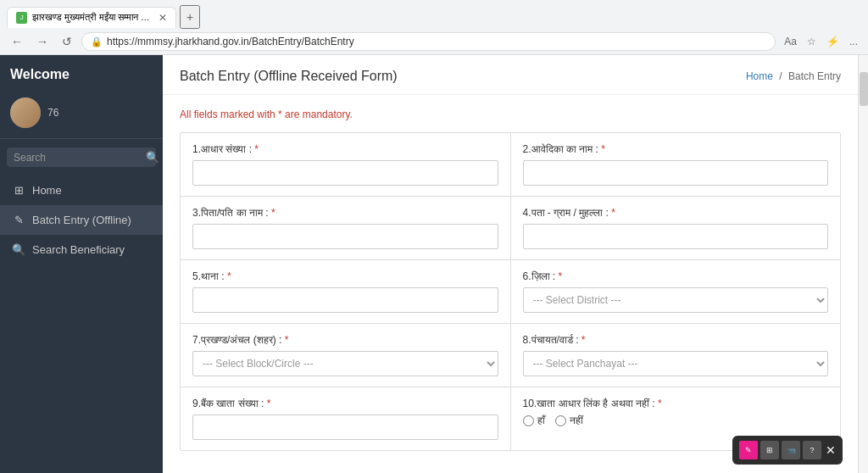 This screenshot has width=868, height=473. I want to click on sidebar-search-button: 🔍, so click(153, 158).